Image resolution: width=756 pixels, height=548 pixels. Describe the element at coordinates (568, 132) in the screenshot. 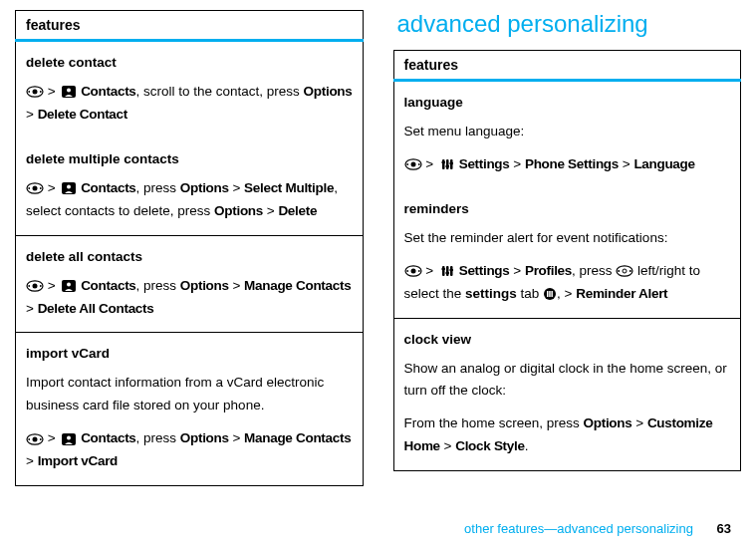

I see `feature-description: Set menu language:` at that location.